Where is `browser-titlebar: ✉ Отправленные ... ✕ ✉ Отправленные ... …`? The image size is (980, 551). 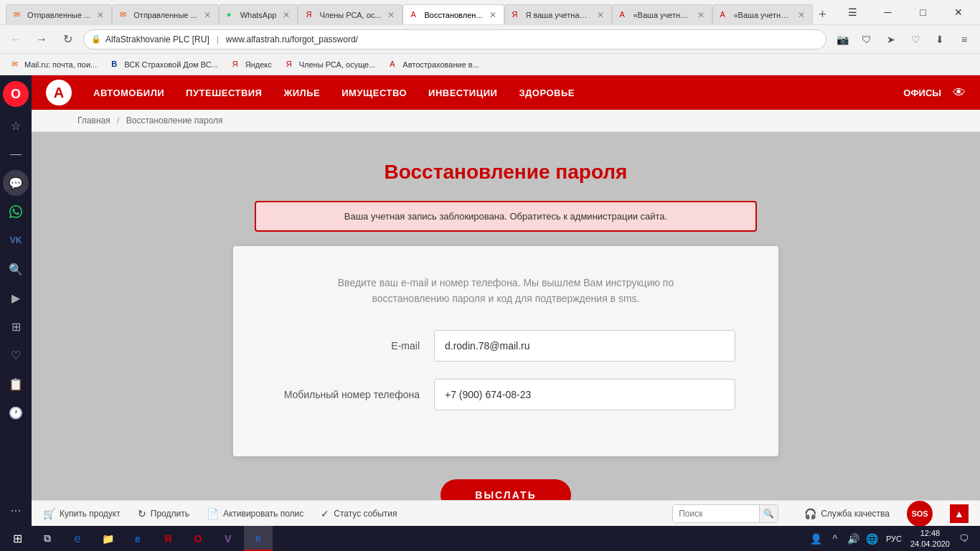 browser-titlebar: ✉ Отправленные ... ✕ ✉ Отправленные ... … is located at coordinates (490, 13).